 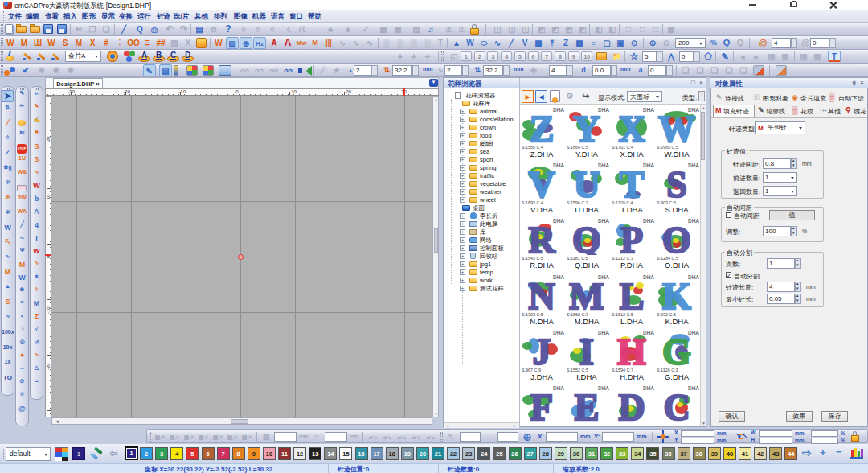 I want to click on svg-text: R, so click(x=542, y=238).